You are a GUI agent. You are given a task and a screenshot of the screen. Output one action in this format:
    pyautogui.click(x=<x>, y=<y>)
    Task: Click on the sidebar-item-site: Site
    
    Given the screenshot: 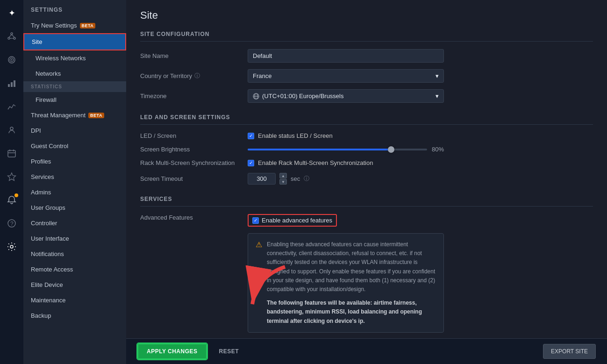 What is the action you would take?
    pyautogui.click(x=75, y=42)
    